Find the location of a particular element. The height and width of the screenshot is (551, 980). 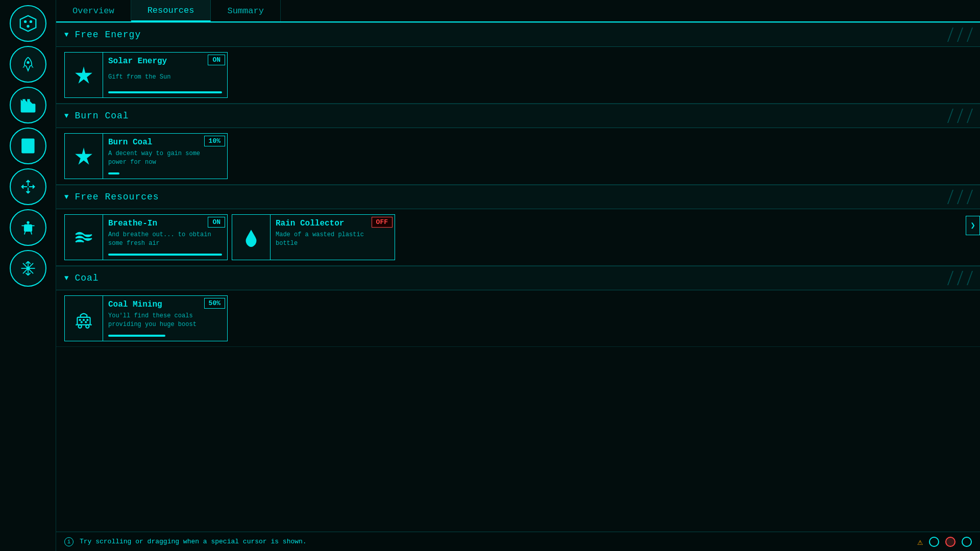

section-header-burn-coal: ▼ Burn Coal is located at coordinates (518, 116).